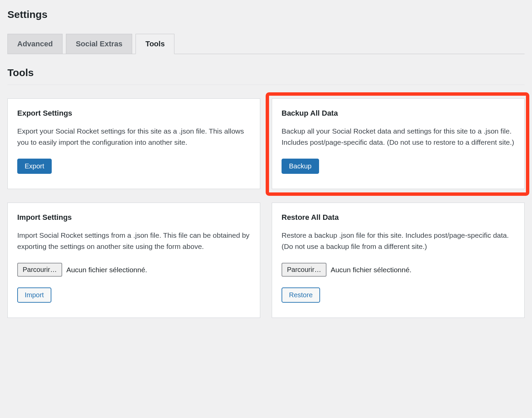 This screenshot has height=418, width=532. Describe the element at coordinates (300, 166) in the screenshot. I see `backup-button: Backup` at that location.